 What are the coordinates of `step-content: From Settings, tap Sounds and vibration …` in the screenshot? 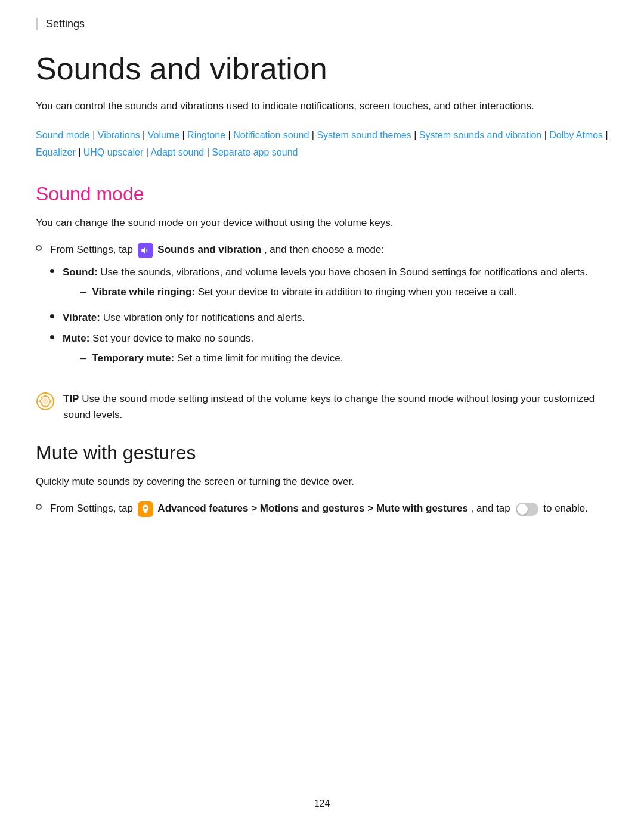 It's located at (329, 309).